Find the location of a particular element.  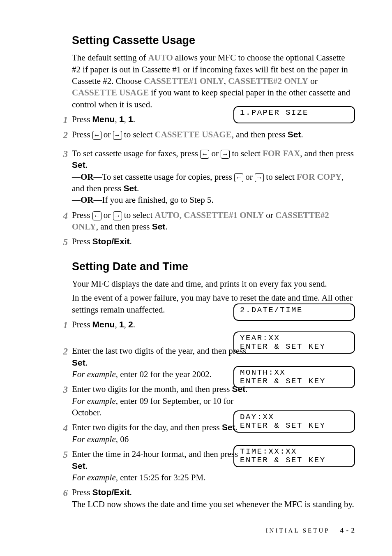

text: Enter the last two digits of the year, a… is located at coordinates (159, 351).